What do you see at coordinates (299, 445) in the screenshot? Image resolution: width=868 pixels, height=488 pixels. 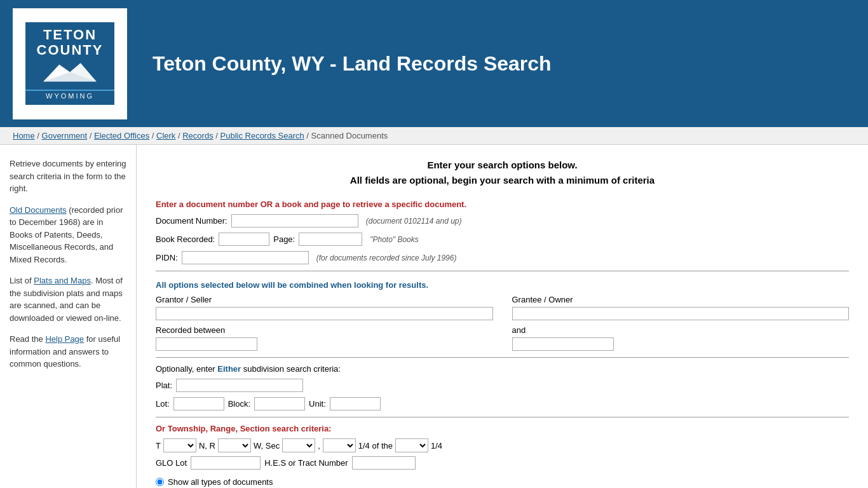 I see `section-select: 12345 678910 1112131415 1617181920 21222…` at bounding box center [299, 445].